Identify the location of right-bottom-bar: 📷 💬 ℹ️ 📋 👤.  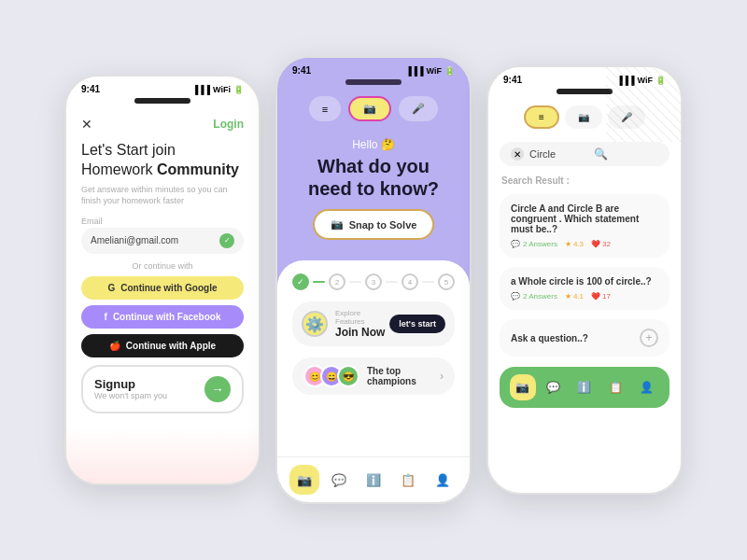
(585, 387).